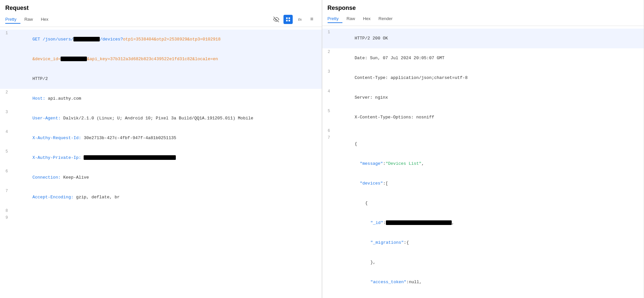  Describe the element at coordinates (161, 158) in the screenshot. I see `request-line-5: 5 X-Authy-Private-Ip:` at that location.